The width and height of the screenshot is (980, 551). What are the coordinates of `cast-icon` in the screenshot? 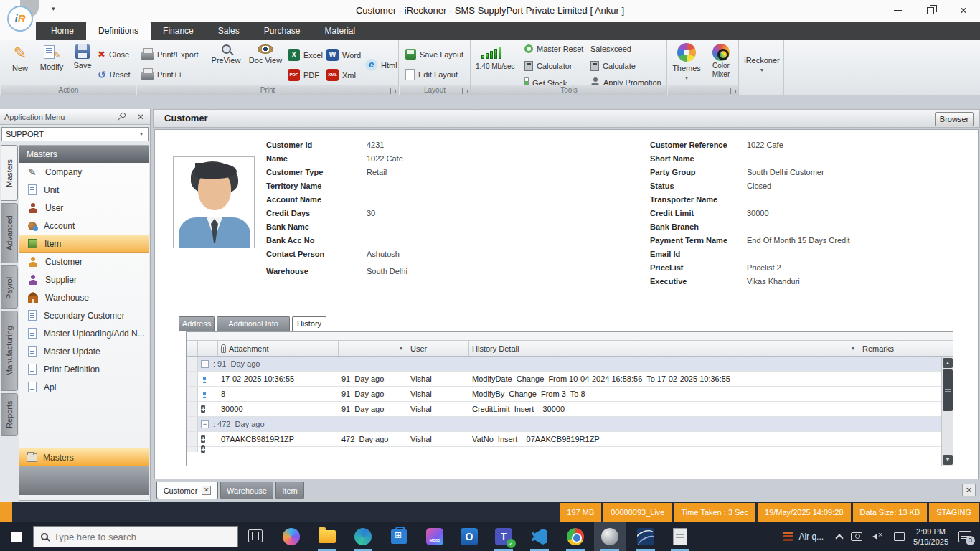 It's located at (857, 537).